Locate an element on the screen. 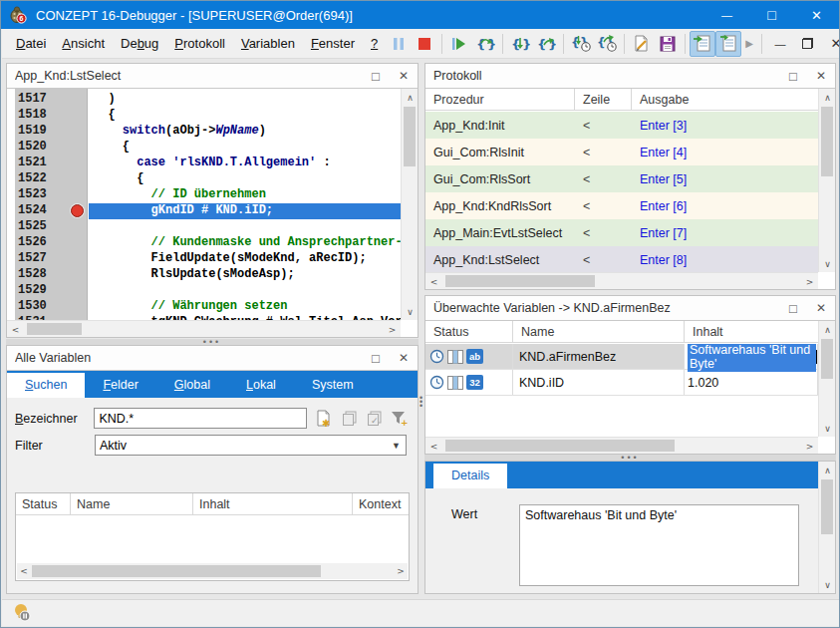 Image resolution: width=840 pixels, height=628 pixels. menu-item-hilfe: ? is located at coordinates (375, 44).